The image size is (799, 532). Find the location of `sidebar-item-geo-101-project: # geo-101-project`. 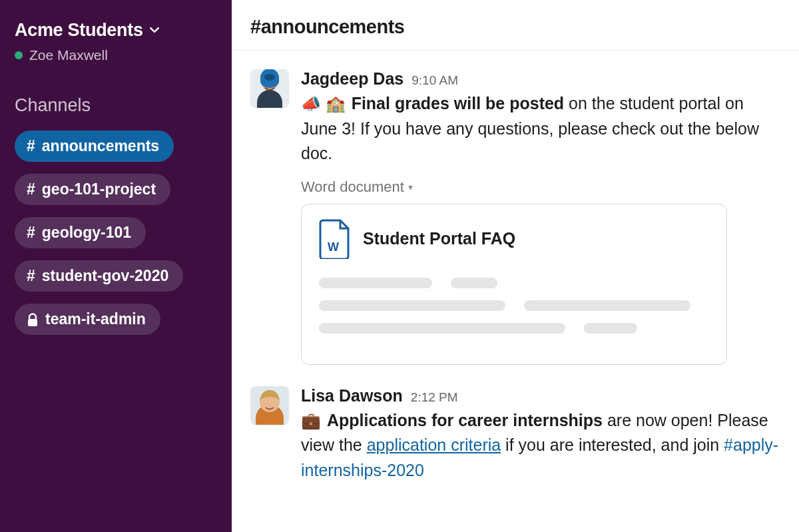

sidebar-item-geo-101-project: # geo-101-project is located at coordinates (93, 189).